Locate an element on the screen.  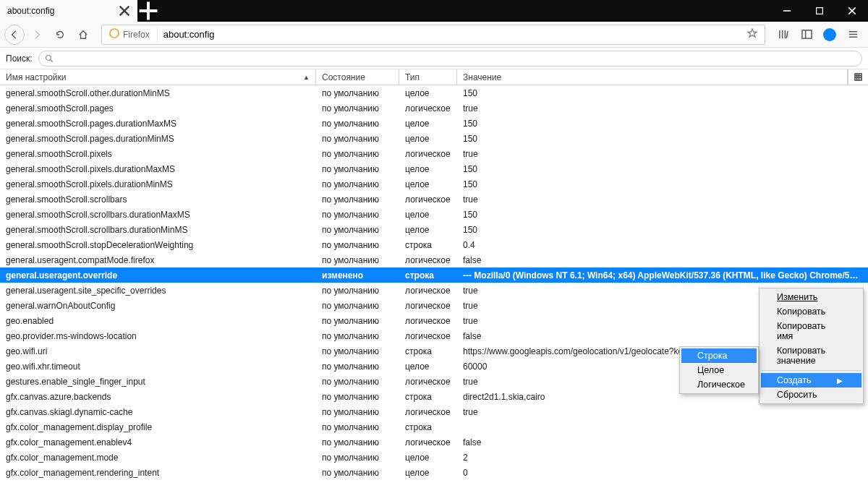
ctx-reset: Сбросить is located at coordinates (812, 395).